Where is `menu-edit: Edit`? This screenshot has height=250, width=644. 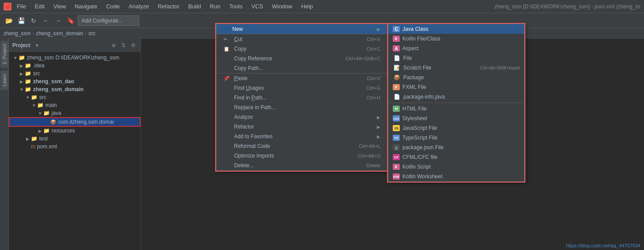 menu-edit: Edit is located at coordinates (40, 6).